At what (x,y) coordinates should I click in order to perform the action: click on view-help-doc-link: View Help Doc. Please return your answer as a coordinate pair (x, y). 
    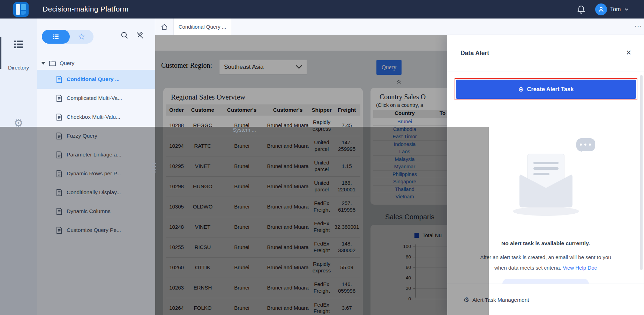
    Looking at the image, I should click on (580, 268).